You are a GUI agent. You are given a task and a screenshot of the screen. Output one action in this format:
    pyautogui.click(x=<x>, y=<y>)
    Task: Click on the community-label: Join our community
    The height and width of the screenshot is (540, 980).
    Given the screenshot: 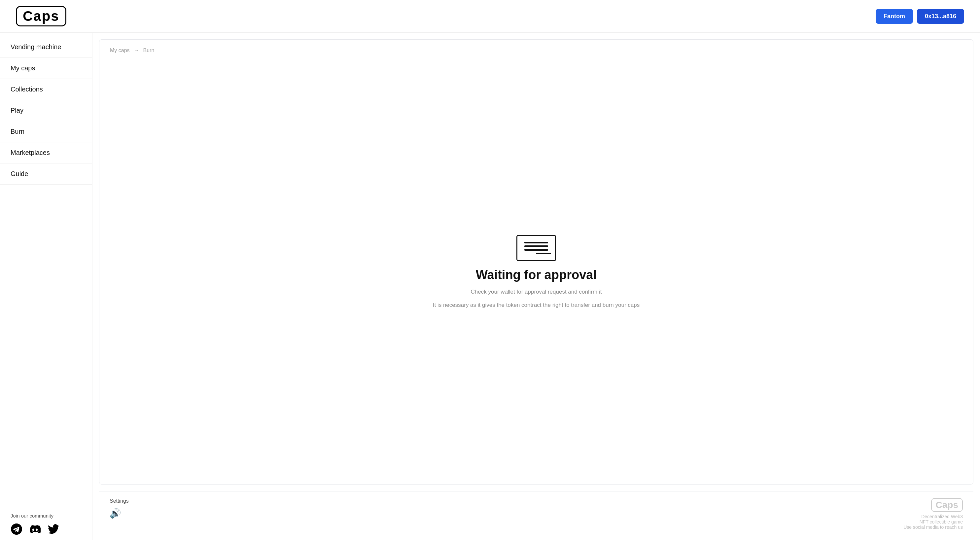 What is the action you would take?
    pyautogui.click(x=46, y=516)
    